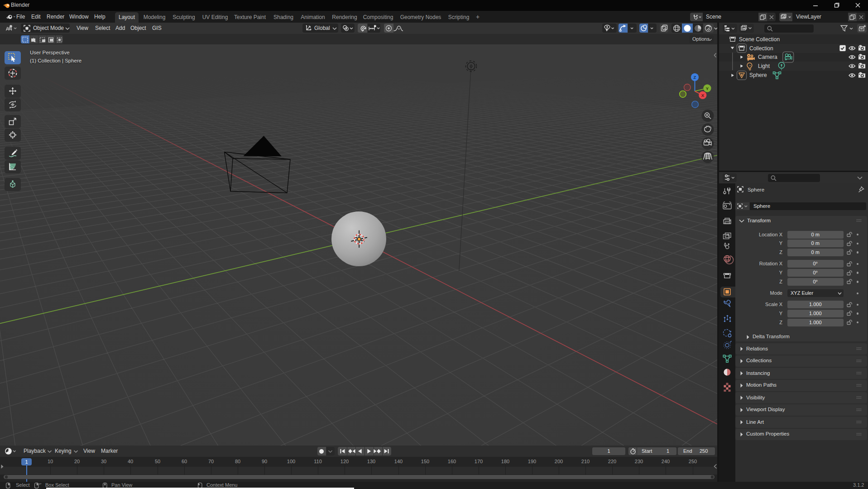 Image resolution: width=868 pixels, height=489 pixels. What do you see at coordinates (695, 77) in the screenshot?
I see `svg-text: Z` at bounding box center [695, 77].